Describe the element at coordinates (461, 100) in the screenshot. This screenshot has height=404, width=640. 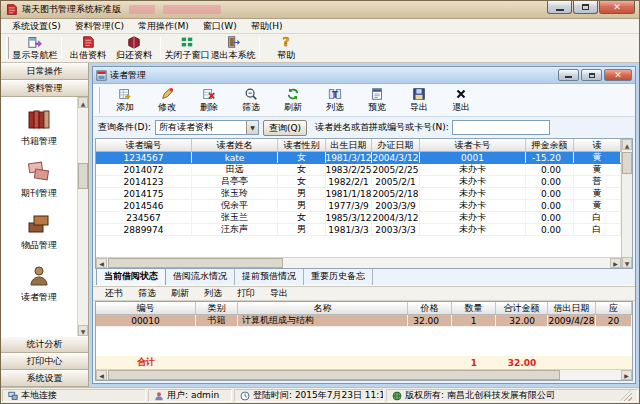
I see `reader-toolbar-exit: 退出` at that location.